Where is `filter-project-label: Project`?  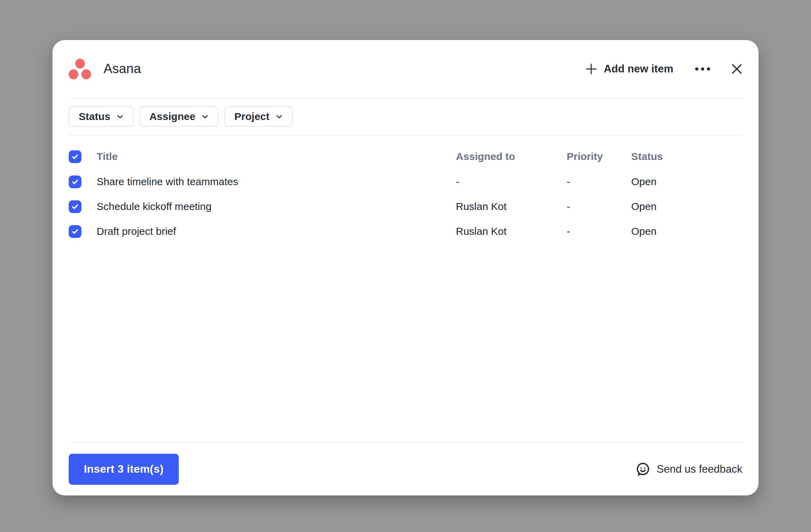 filter-project-label: Project is located at coordinates (252, 117).